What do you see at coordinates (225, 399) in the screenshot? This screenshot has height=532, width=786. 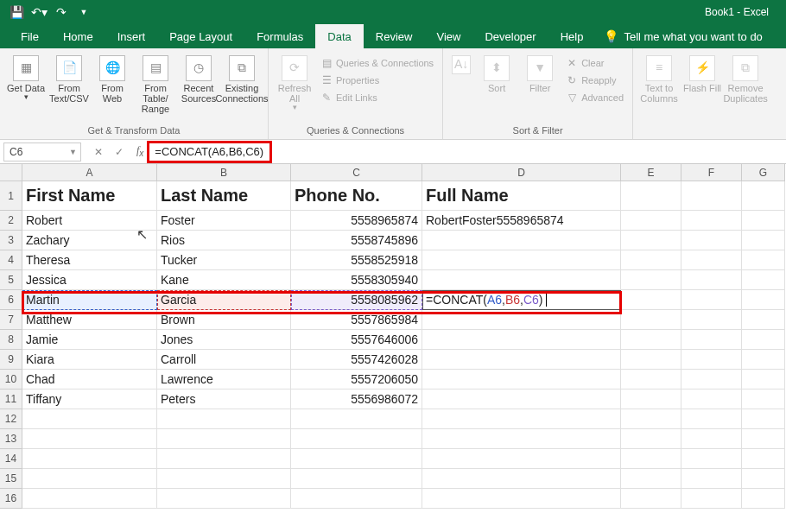 I see `cell: Peters` at bounding box center [225, 399].